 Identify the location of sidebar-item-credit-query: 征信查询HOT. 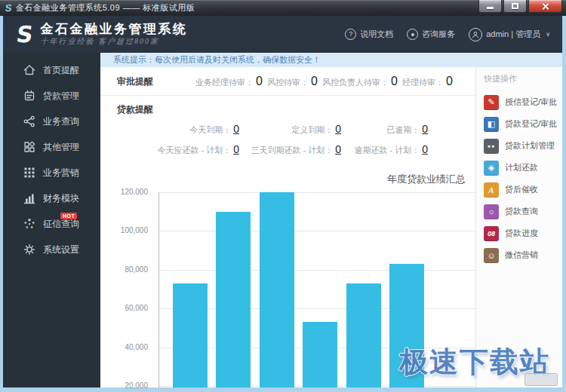
(51, 224).